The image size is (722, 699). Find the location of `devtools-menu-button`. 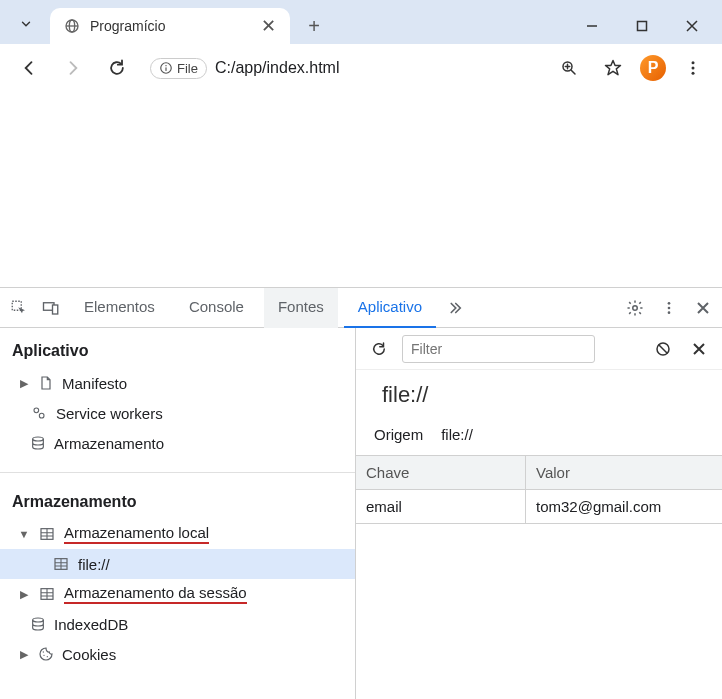

devtools-menu-button is located at coordinates (669, 308).